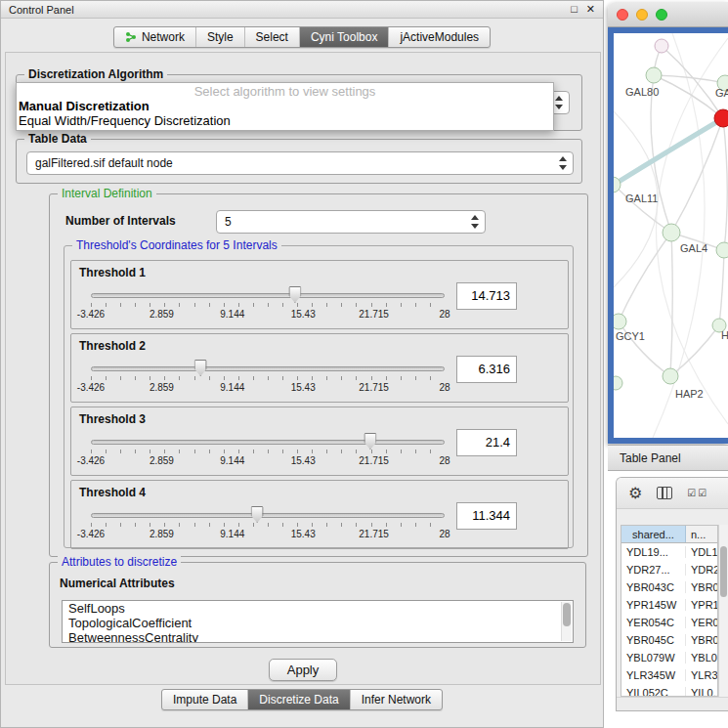  I want to click on network-node-gal80, so click(654, 75).